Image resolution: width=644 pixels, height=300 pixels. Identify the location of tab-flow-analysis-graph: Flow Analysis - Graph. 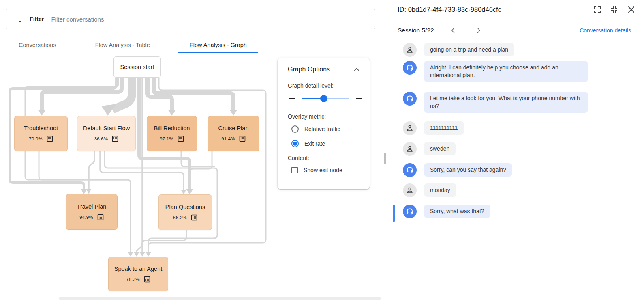
(218, 45).